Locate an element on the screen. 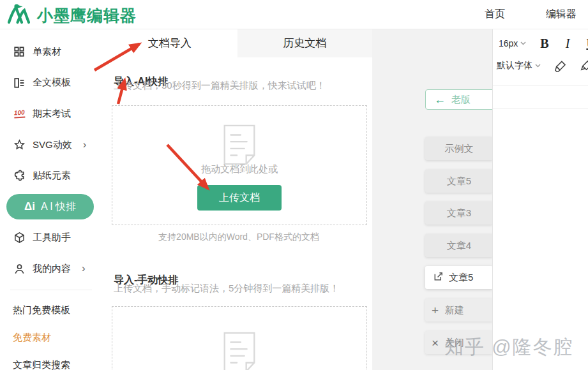  canvas-divider is located at coordinates (540, 108).